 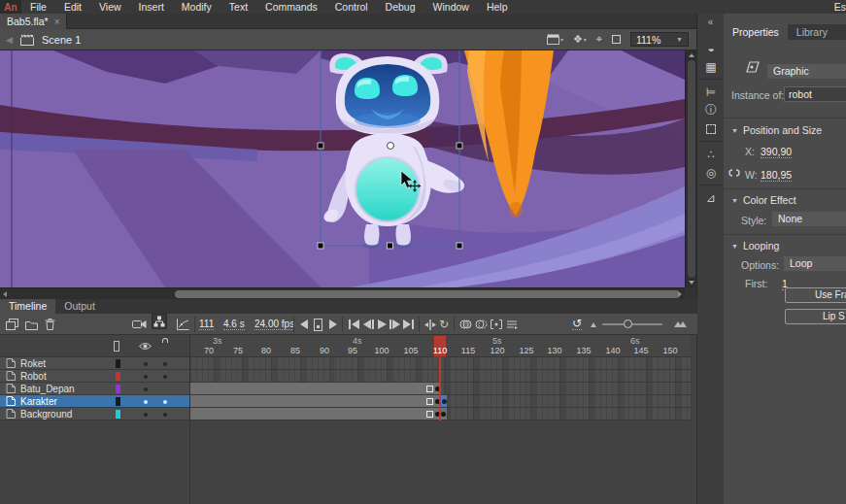 I want to click on new-folder-button, so click(x=31, y=324).